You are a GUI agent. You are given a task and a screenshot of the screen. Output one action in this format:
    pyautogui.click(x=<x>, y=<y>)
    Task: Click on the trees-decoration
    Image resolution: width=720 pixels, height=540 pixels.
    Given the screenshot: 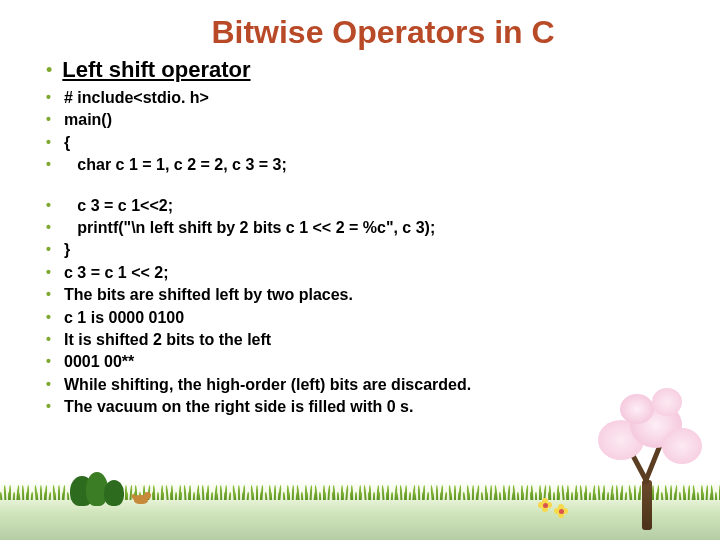 What is the action you would take?
    pyautogui.click(x=100, y=478)
    